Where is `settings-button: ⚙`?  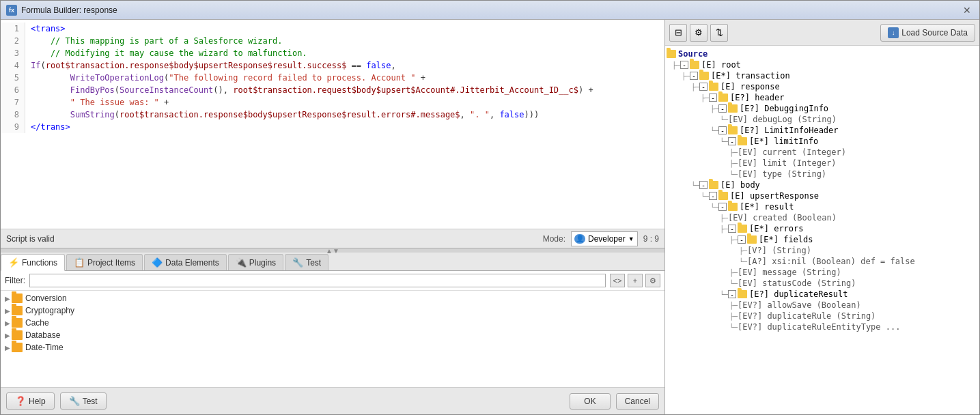
settings-button: ⚙ is located at coordinates (699, 33).